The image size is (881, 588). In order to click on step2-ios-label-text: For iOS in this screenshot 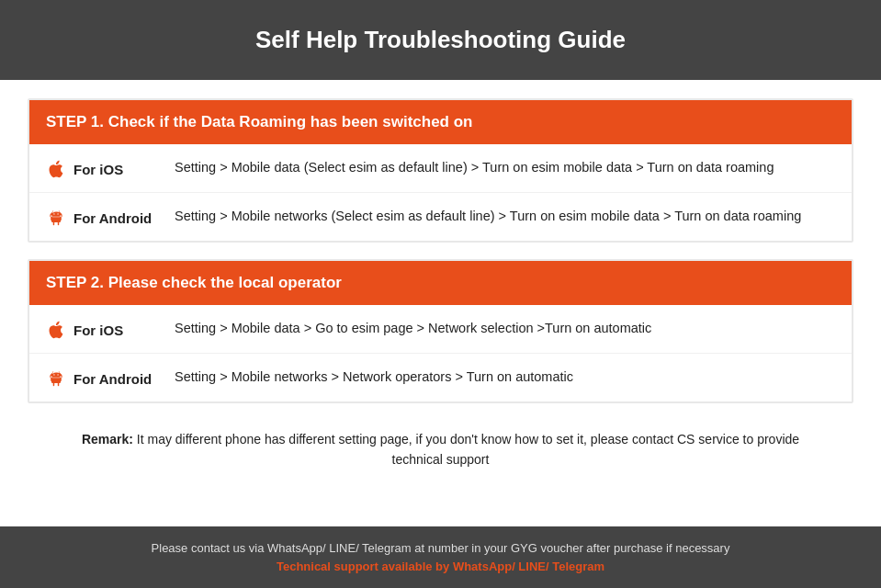, I will do `click(98, 331)`.